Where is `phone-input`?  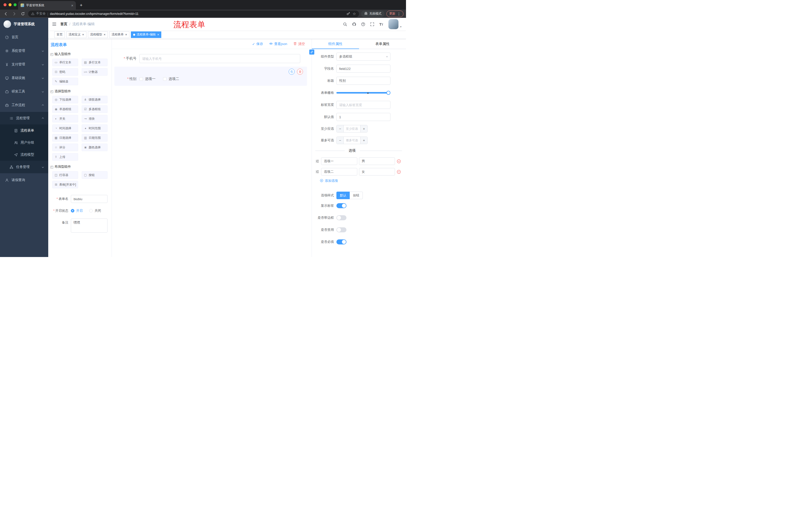 phone-input is located at coordinates (220, 59).